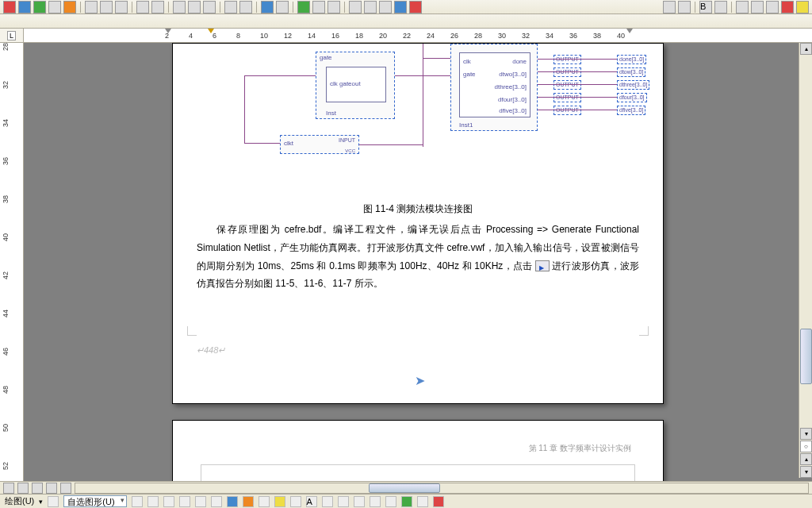  I want to click on scroll-thumb, so click(806, 356).